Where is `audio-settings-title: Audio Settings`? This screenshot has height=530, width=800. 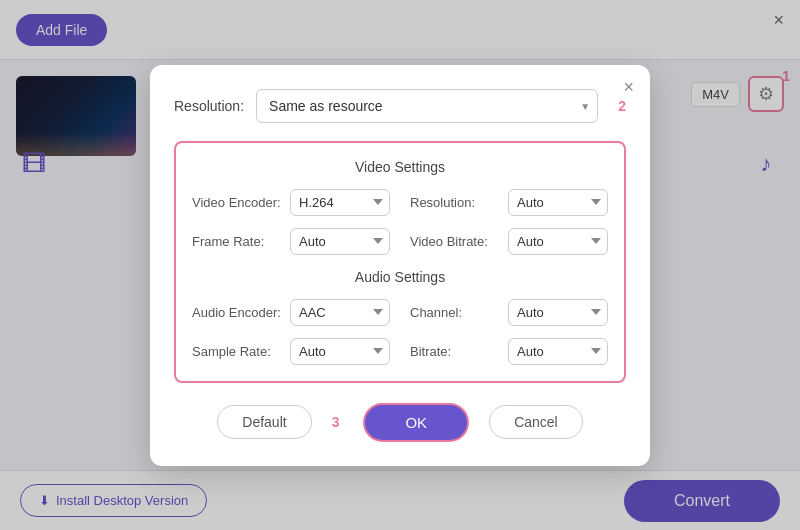 audio-settings-title: Audio Settings is located at coordinates (400, 277).